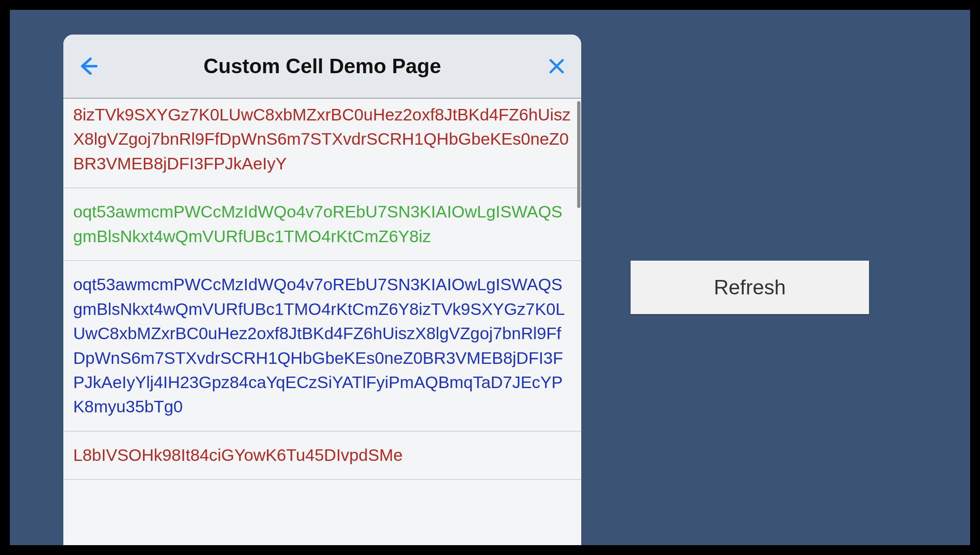  I want to click on nav-bar: Custom Cell Demo Page, so click(322, 67).